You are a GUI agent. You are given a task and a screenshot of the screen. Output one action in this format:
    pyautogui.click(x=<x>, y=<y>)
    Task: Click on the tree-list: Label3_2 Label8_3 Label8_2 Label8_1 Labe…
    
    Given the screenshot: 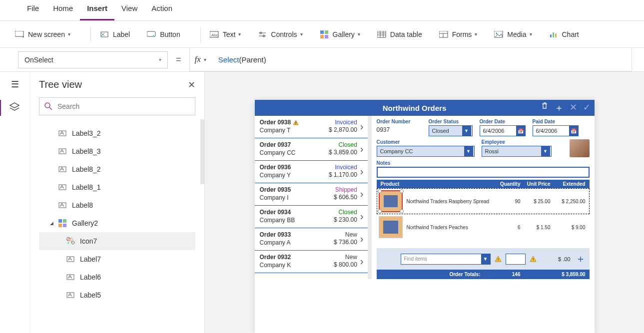 What is the action you would take?
    pyautogui.click(x=117, y=227)
    